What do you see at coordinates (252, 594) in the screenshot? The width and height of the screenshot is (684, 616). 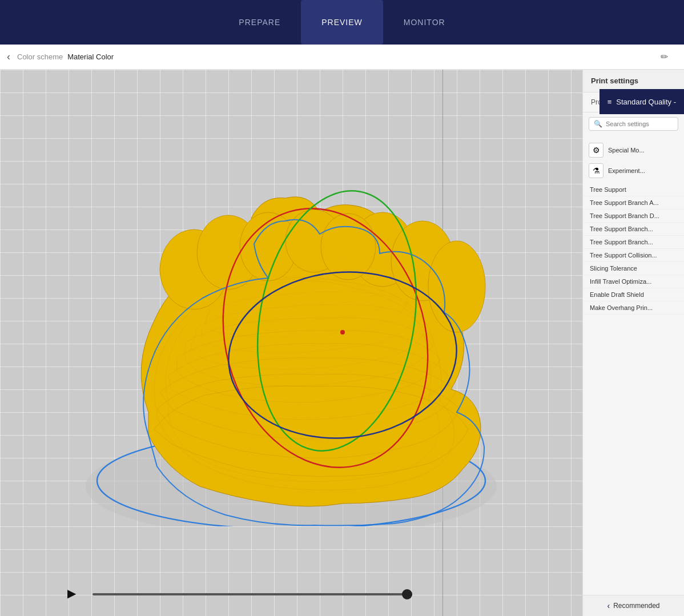 I see `layer-slider` at bounding box center [252, 594].